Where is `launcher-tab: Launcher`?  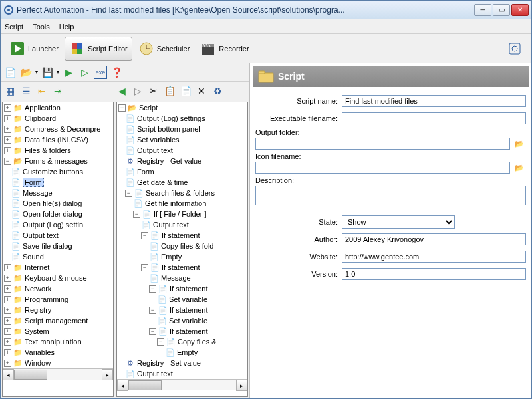
launcher-tab: Launcher is located at coordinates (34, 49).